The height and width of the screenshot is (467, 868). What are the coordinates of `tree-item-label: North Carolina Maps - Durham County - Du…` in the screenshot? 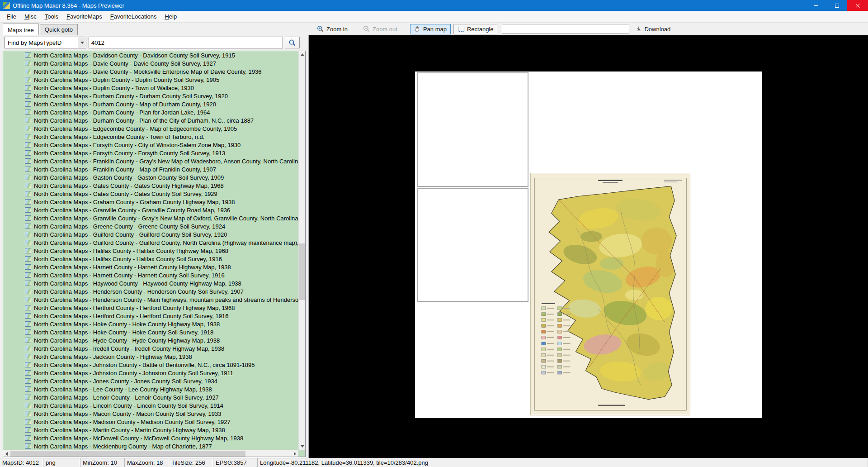 It's located at (131, 96).